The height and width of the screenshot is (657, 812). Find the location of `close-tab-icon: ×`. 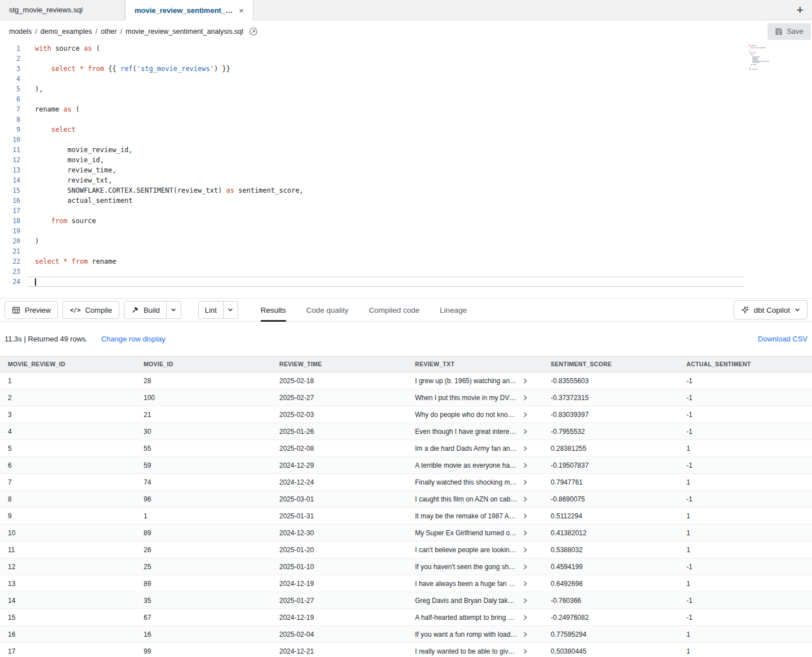

close-tab-icon: × is located at coordinates (241, 10).